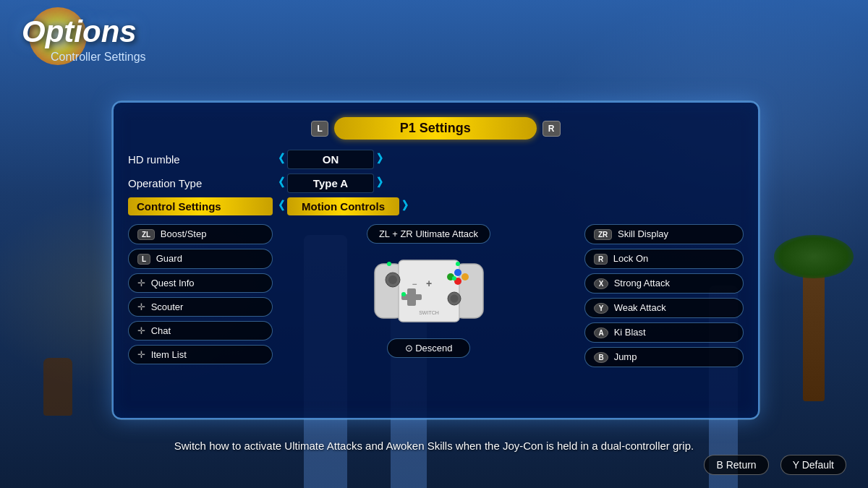 This screenshot has height=488, width=868. I want to click on description-bar: Switch how to activate Ultimate Attacks …, so click(434, 445).